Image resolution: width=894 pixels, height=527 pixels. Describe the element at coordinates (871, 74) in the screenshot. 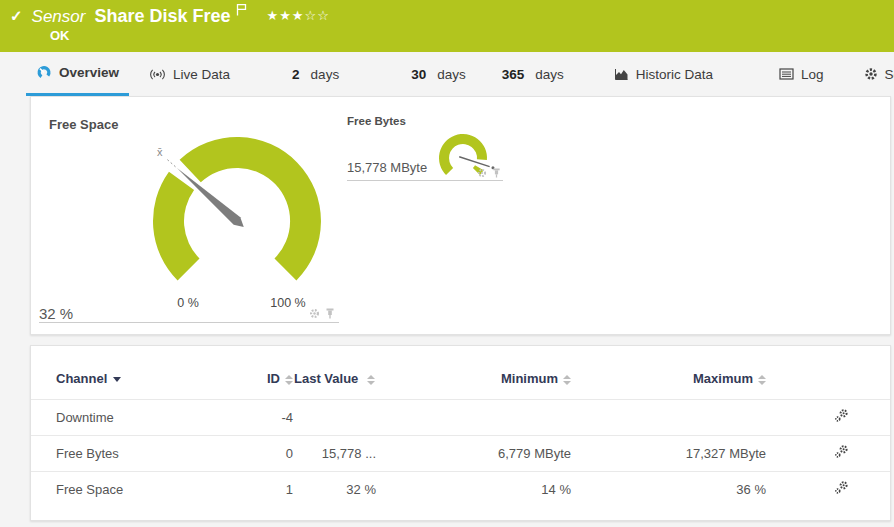

I see `gear-icon` at that location.